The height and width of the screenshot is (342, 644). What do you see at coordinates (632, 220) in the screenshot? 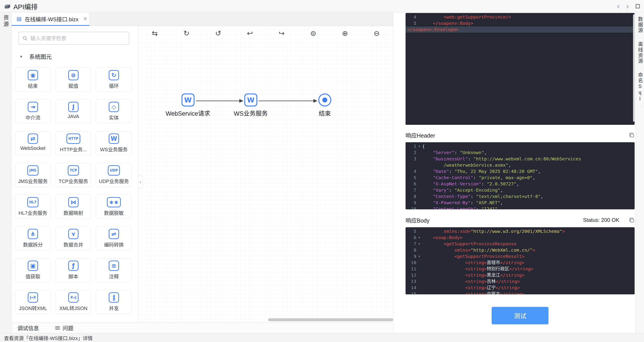
I see `copy-body-icon` at bounding box center [632, 220].